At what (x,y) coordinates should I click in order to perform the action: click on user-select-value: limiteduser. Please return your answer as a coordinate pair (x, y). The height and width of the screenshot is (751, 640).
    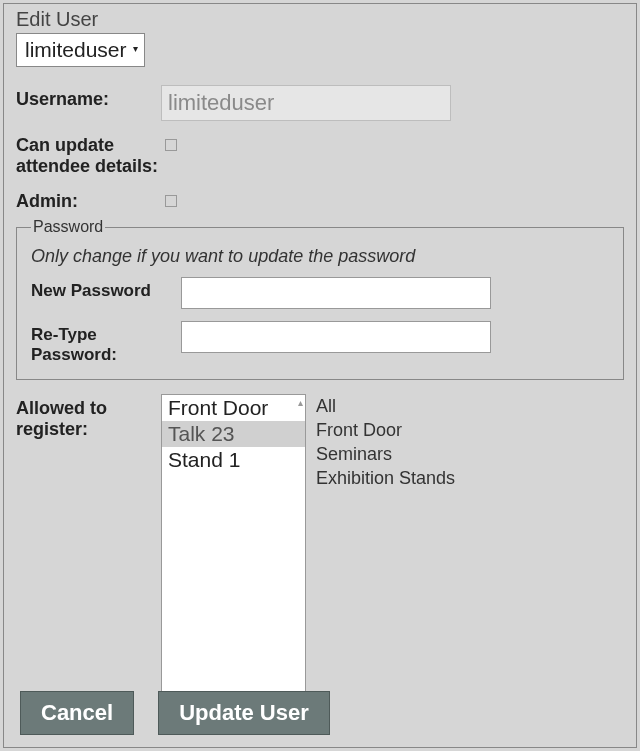
    Looking at the image, I should click on (76, 50).